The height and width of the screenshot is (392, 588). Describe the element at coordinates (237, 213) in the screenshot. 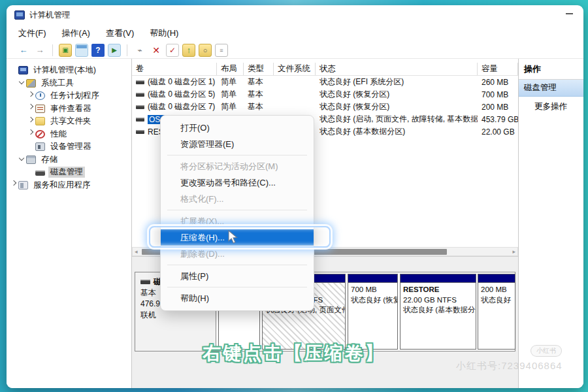

I see `volume-context-menu: 打开(O) 资源管理器(E) 将分区标记为活动分区(M) 更改驱动器号和路径(C…` at that location.